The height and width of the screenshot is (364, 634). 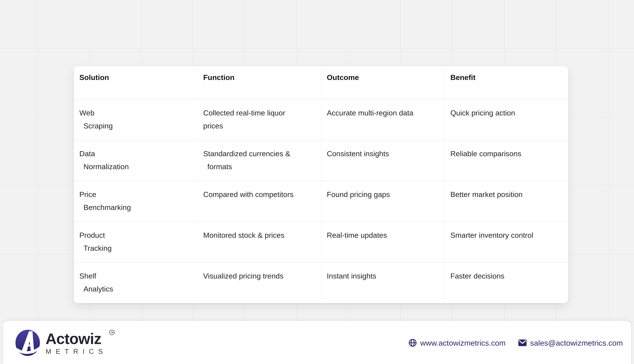 What do you see at coordinates (259, 242) in the screenshot?
I see `table-cell-function: Monitored stock & prices` at bounding box center [259, 242].